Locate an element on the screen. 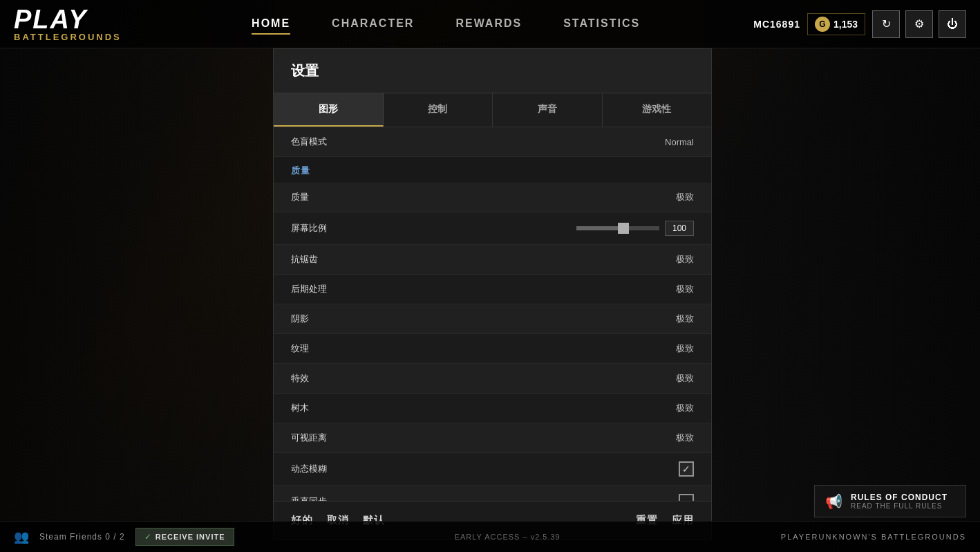 The image size is (980, 552). row-quality: 质量 极致 is located at coordinates (492, 198).